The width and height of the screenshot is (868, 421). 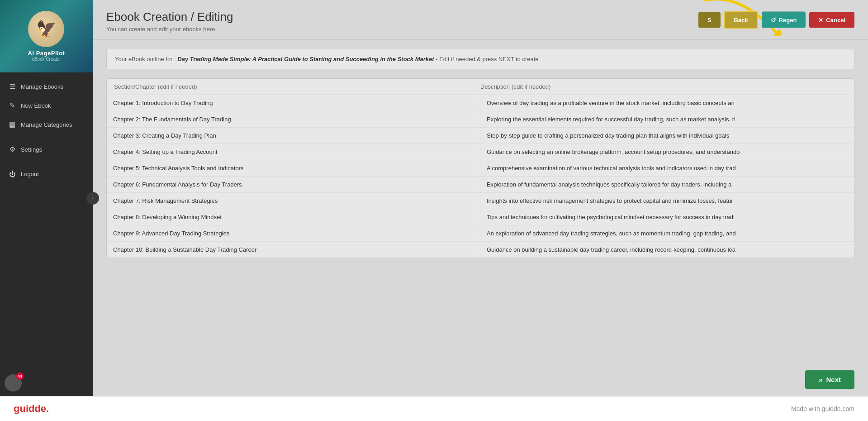 What do you see at coordinates (480, 185) in the screenshot?
I see `table-row: Chapter 6: Fundamental Analysis for Day …` at bounding box center [480, 185].